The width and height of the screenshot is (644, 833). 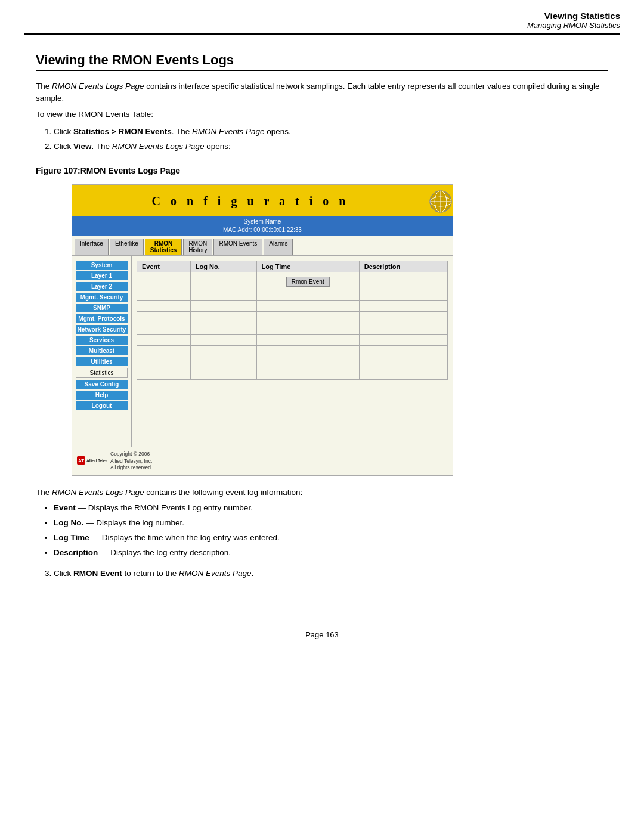 I want to click on globe-icon, so click(x=441, y=202).